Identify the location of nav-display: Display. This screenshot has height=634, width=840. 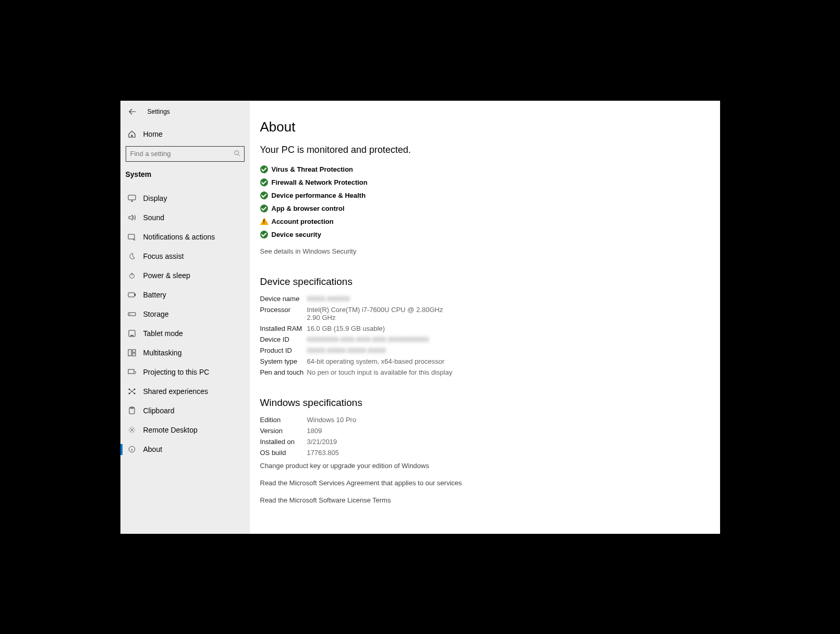
(185, 198).